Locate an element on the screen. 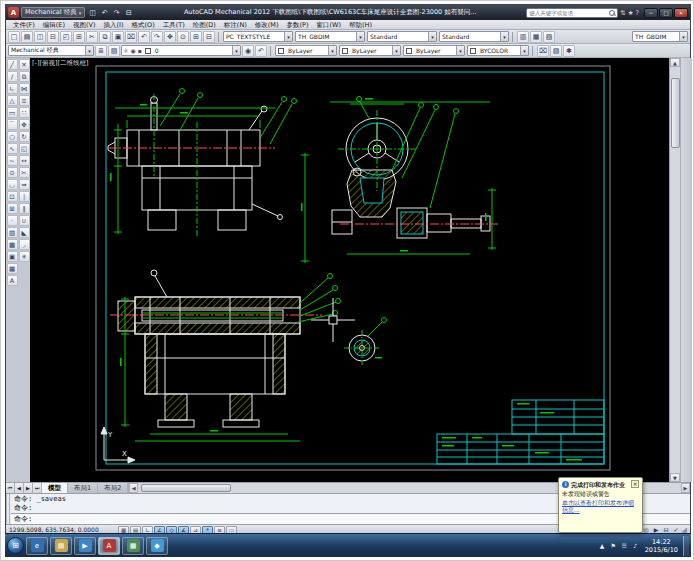  layout-tab: 模型 is located at coordinates (55, 488).